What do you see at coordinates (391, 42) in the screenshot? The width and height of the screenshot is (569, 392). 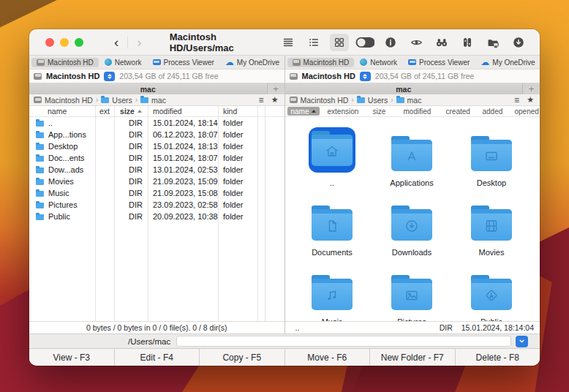 I see `info-icon` at bounding box center [391, 42].